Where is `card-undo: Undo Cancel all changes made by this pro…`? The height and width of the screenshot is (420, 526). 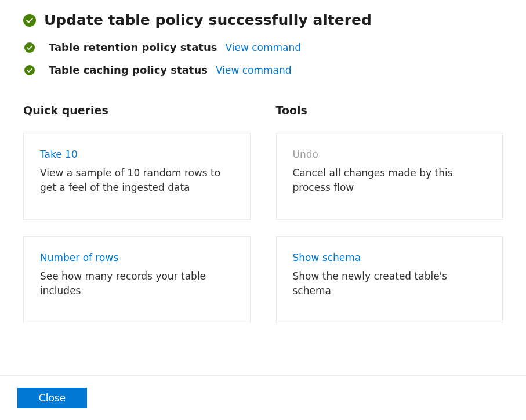
card-undo: Undo Cancel all changes made by this pro… is located at coordinates (390, 176).